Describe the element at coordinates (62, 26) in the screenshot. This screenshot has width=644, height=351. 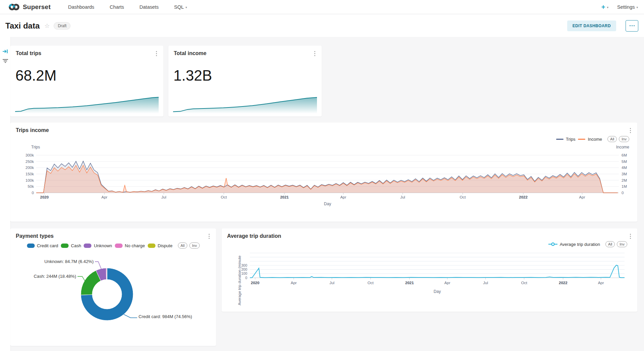
I see `status-badge: Draft` at that location.